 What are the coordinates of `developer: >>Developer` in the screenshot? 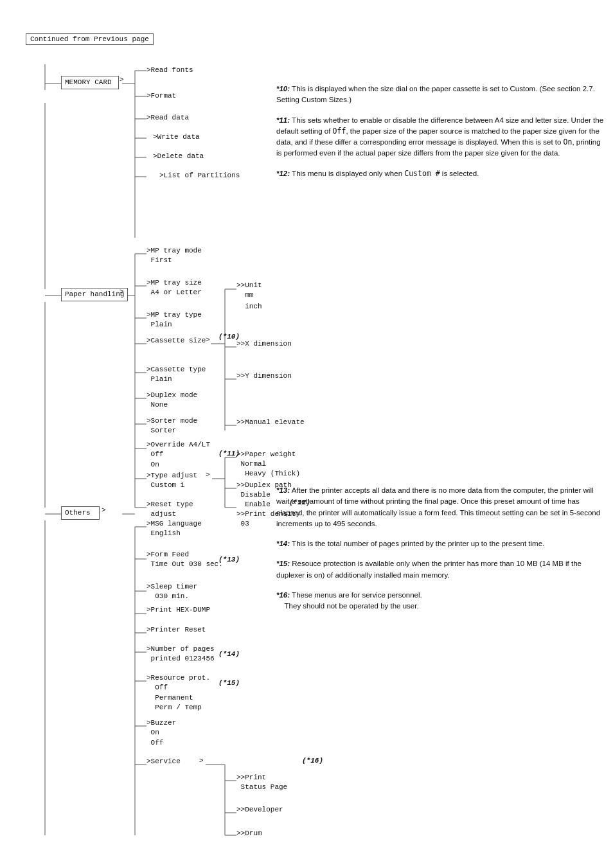 It's located at (260, 810).